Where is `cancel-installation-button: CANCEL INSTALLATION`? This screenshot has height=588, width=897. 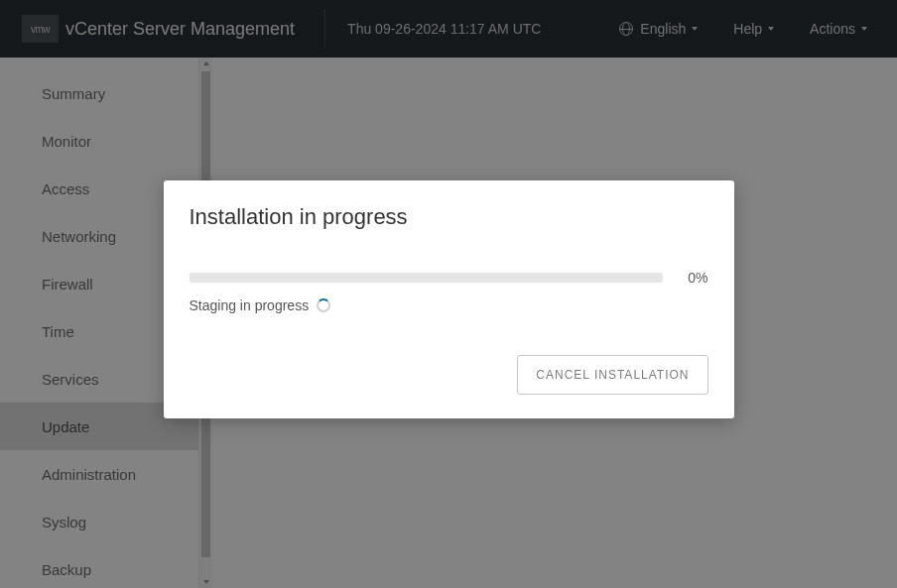 cancel-installation-button: CANCEL INSTALLATION is located at coordinates (612, 375).